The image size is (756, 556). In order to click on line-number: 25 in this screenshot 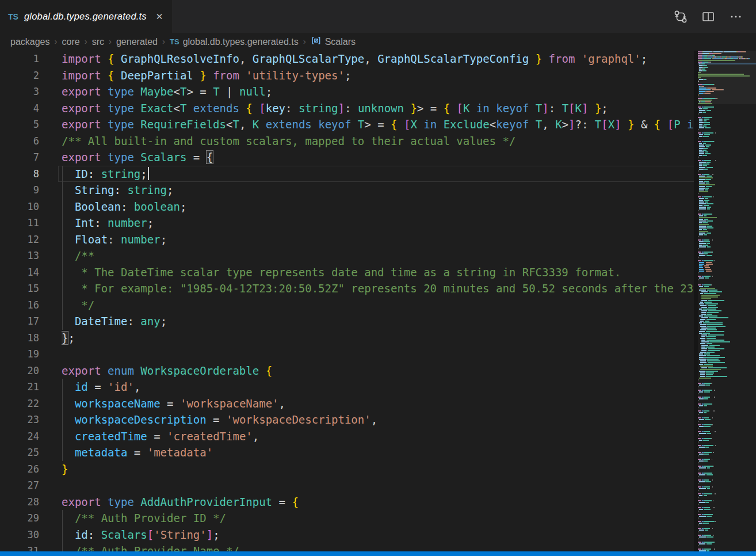, I will do `click(20, 452)`.